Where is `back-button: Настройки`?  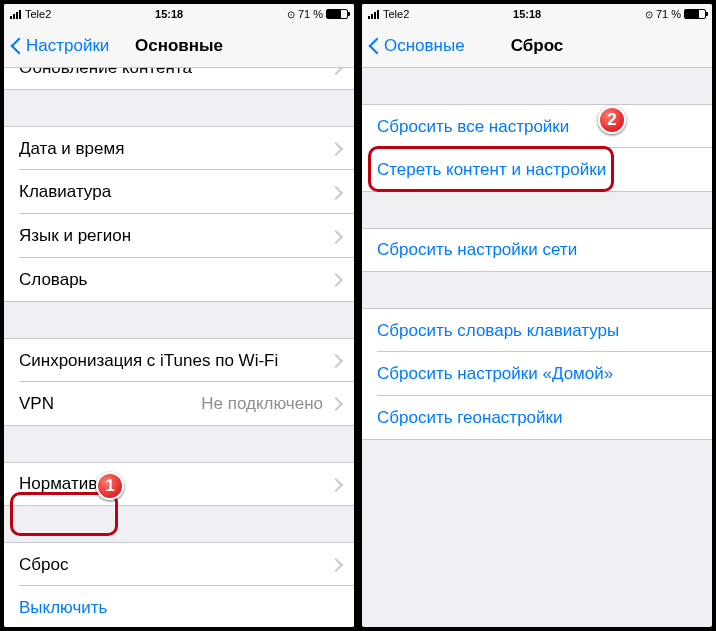
back-button: Настройки is located at coordinates (56, 46).